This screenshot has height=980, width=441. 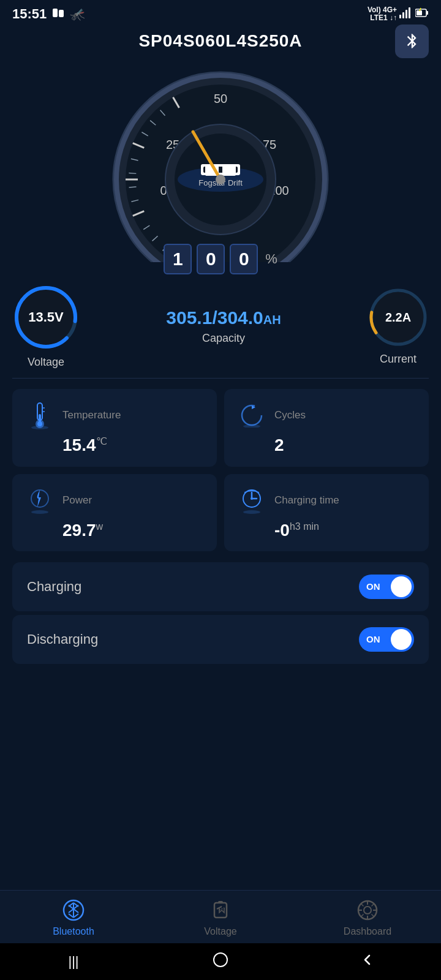 I want to click on charging-toggle-switch: ON, so click(x=386, y=587).